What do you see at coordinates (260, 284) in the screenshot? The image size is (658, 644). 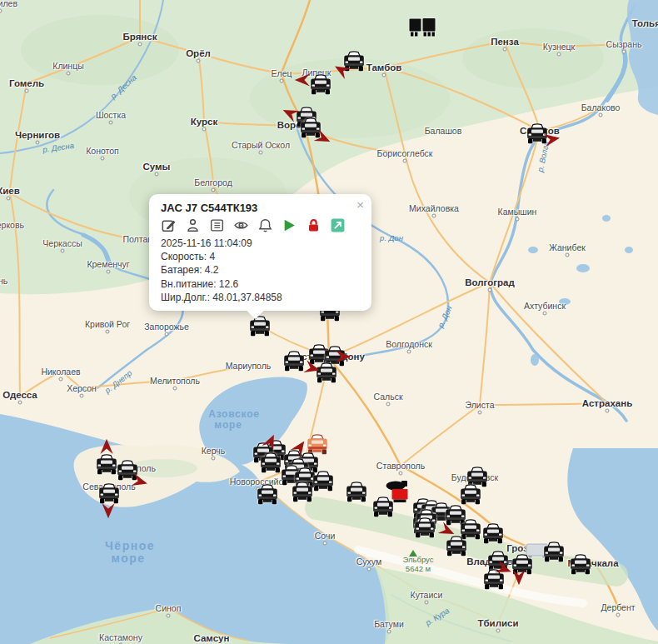 I see `popup-power: Вн.питание: 12.6` at bounding box center [260, 284].